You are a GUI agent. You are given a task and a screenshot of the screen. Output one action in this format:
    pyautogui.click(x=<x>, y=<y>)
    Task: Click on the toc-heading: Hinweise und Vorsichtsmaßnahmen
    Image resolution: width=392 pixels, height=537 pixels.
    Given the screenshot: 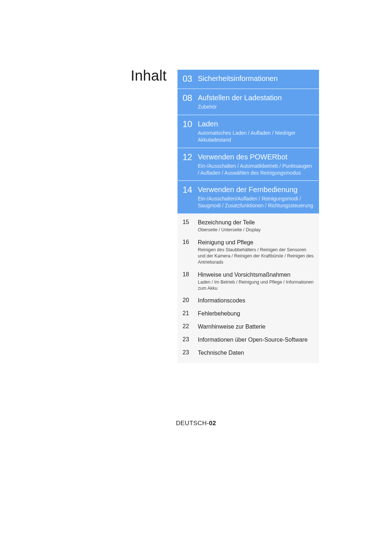 What is the action you would take?
    pyautogui.click(x=256, y=275)
    